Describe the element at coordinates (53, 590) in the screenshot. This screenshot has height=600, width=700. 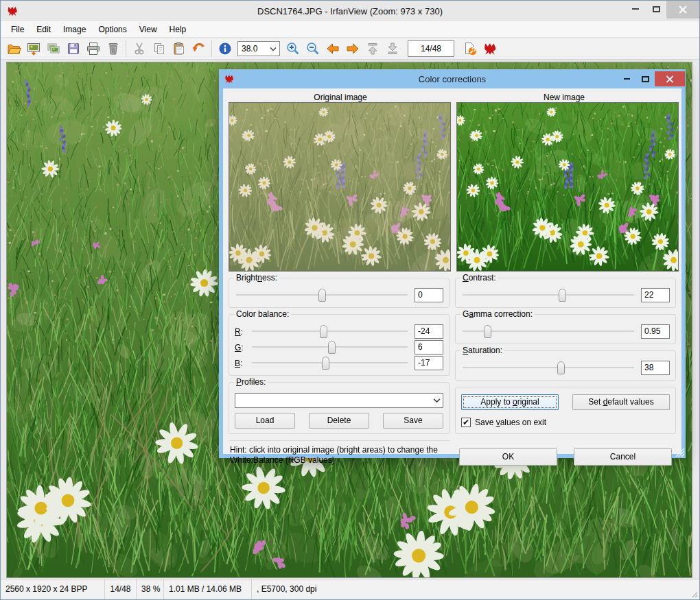
I see `status-image-dimensions: 2560 x 1920 x 24 BPP` at that location.